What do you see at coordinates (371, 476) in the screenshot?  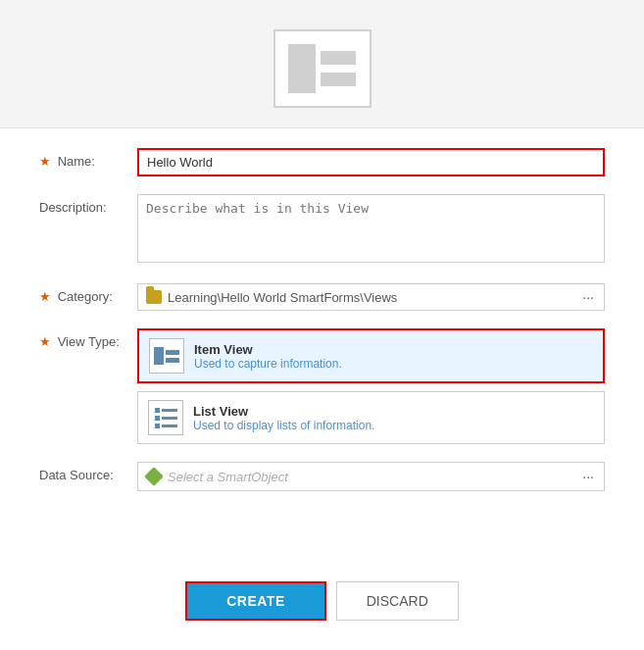 I see `data-source-control: Select a SmartObject ···` at bounding box center [371, 476].